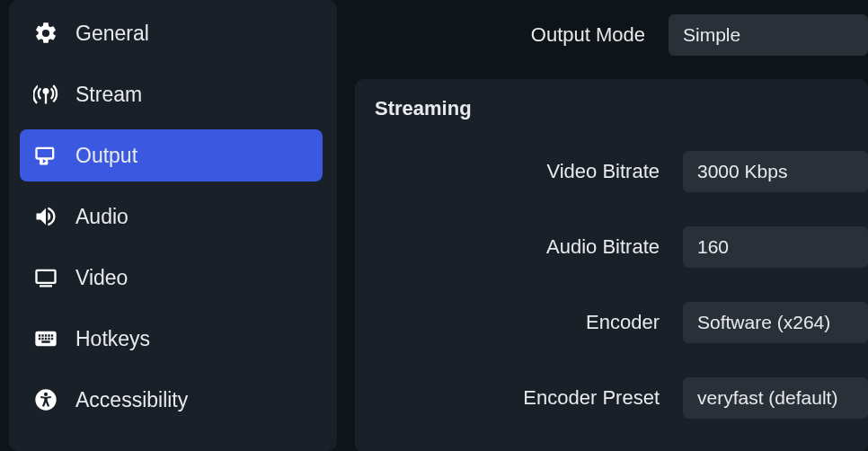  What do you see at coordinates (768, 35) in the screenshot?
I see `output-mode-select: Simple` at bounding box center [768, 35].